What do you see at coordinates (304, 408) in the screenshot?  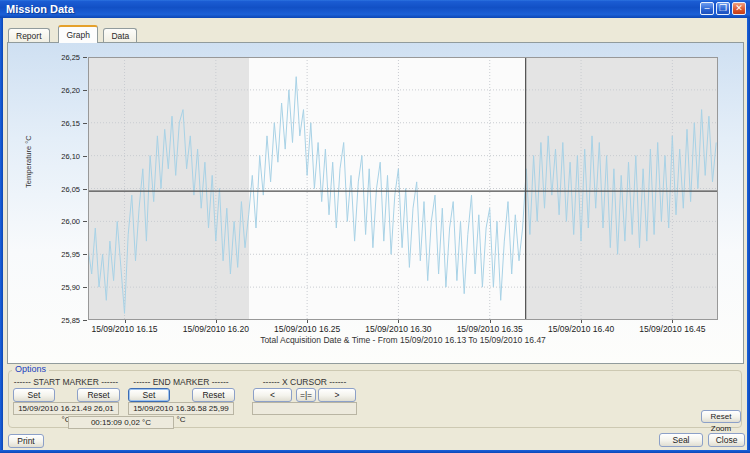 I see `x-cursor-value-field` at bounding box center [304, 408].